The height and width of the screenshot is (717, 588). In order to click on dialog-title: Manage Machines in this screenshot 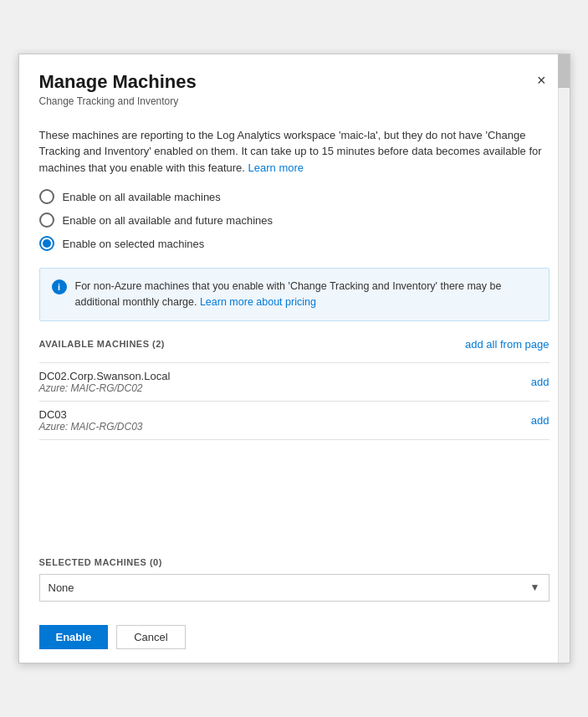, I will do `click(118, 82)`.